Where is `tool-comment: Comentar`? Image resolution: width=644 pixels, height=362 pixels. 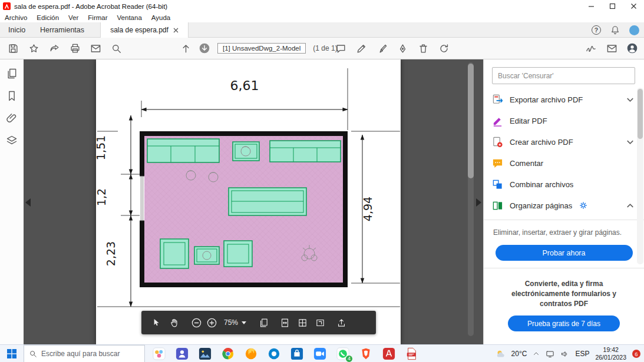
tool-comment: Comentar is located at coordinates (564, 163).